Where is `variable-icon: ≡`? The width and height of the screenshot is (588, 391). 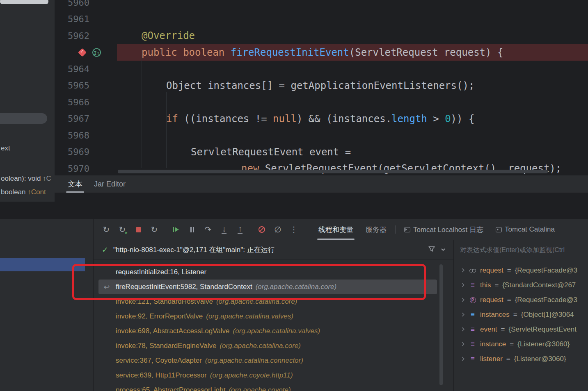 variable-icon: ≡ is located at coordinates (473, 359).